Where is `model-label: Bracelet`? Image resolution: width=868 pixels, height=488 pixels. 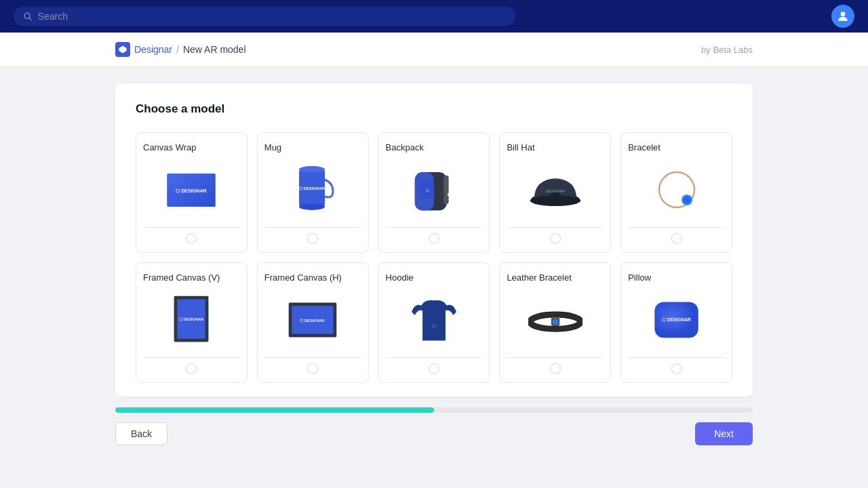 model-label: Bracelet is located at coordinates (644, 148).